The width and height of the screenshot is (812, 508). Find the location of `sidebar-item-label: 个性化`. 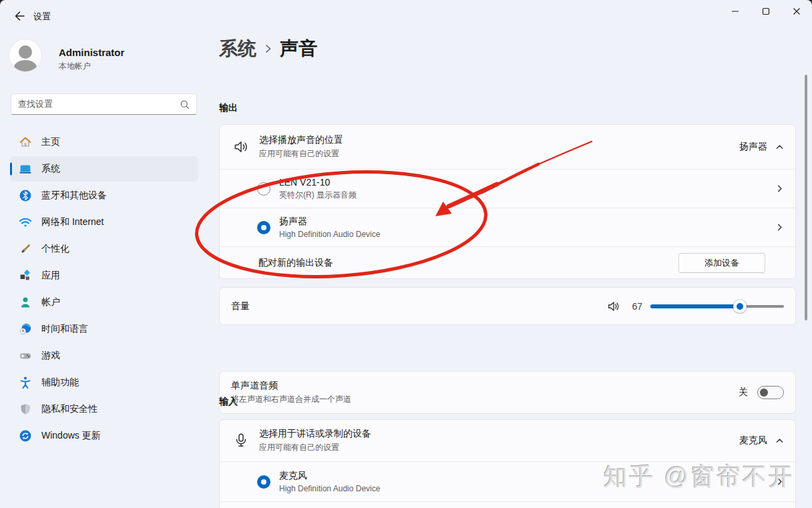

sidebar-item-label: 个性化 is located at coordinates (55, 249).